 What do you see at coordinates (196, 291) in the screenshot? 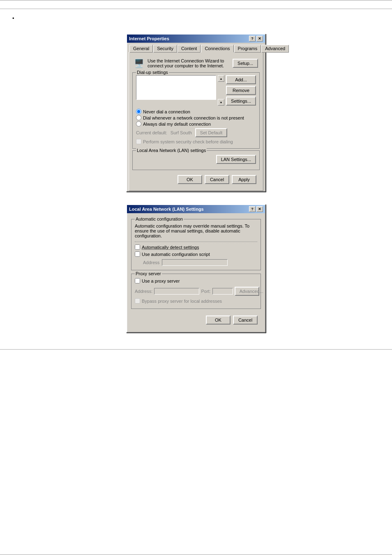
I see `proxy-server-group: Proxy server Use a proxy server Address:…` at bounding box center [196, 291].